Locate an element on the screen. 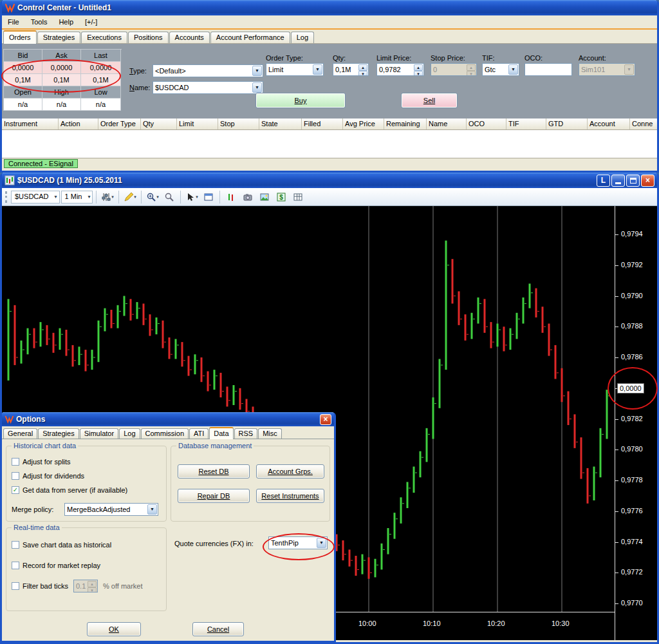 Image resolution: width=659 pixels, height=644 pixels. menu-help: Help is located at coordinates (66, 22).